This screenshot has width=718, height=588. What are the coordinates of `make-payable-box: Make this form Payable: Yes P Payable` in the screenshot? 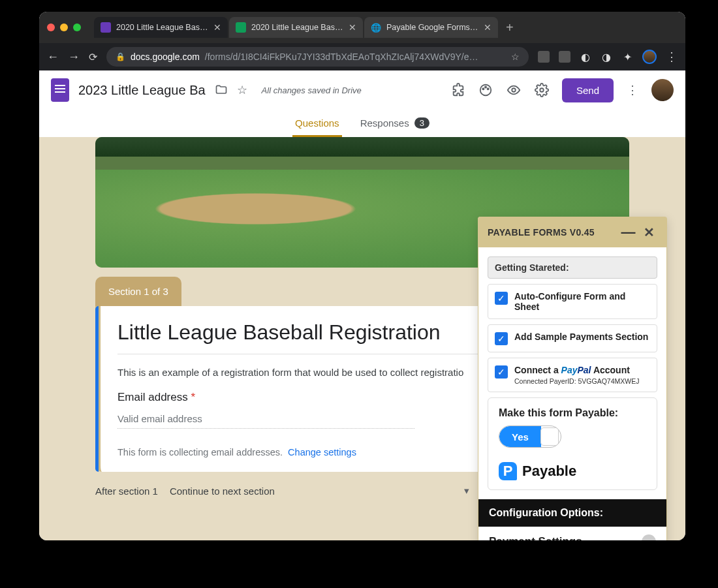 It's located at (572, 444).